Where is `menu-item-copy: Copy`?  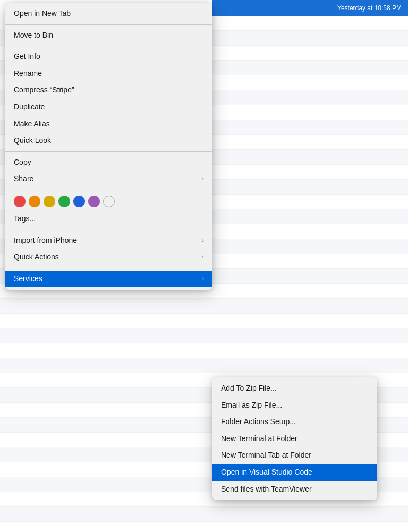
menu-item-copy: Copy is located at coordinates (109, 163).